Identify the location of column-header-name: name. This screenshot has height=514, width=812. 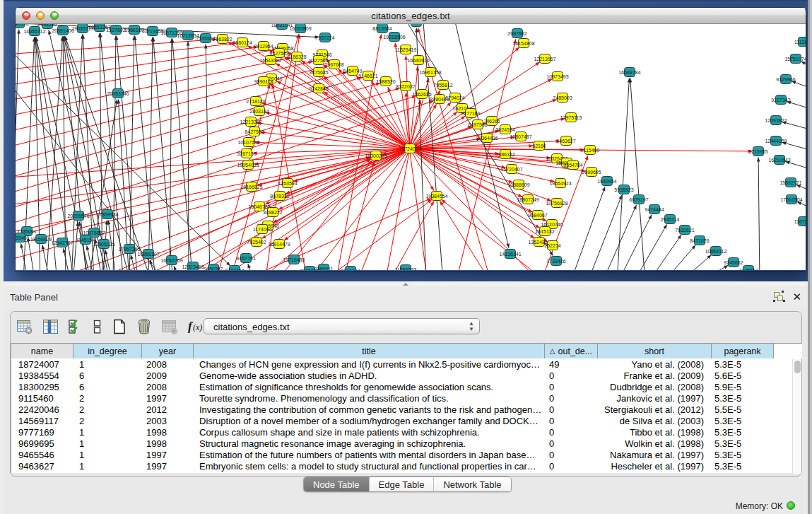
(42, 351).